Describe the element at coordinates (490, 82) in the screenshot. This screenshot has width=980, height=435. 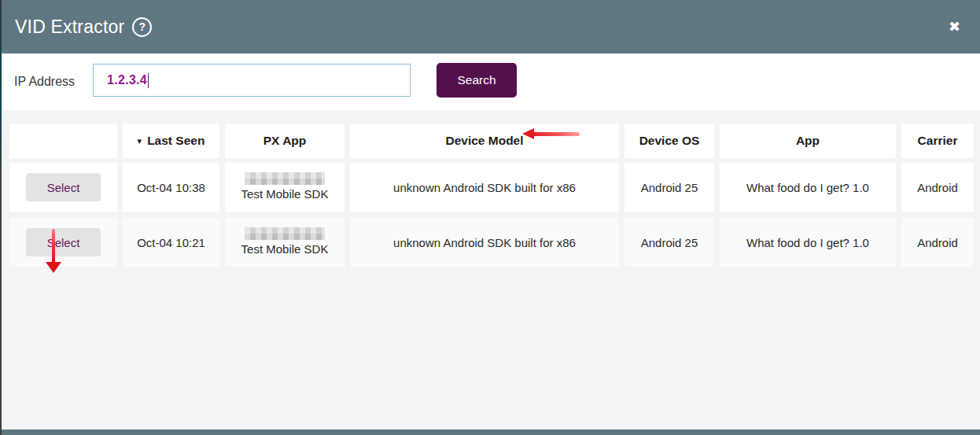
I see `search-section: IP Address 1.2.3.4 Search` at that location.